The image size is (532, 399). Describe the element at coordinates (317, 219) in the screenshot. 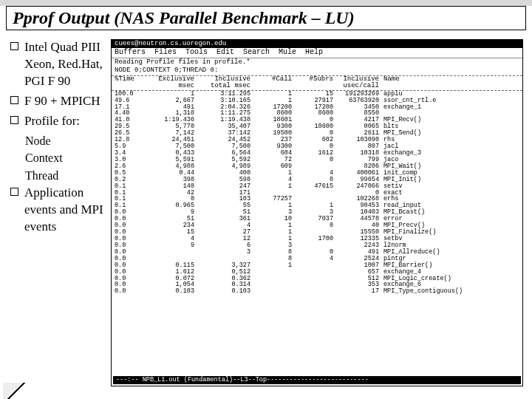

I see `table-row: 0.05136110703744578error` at that location.